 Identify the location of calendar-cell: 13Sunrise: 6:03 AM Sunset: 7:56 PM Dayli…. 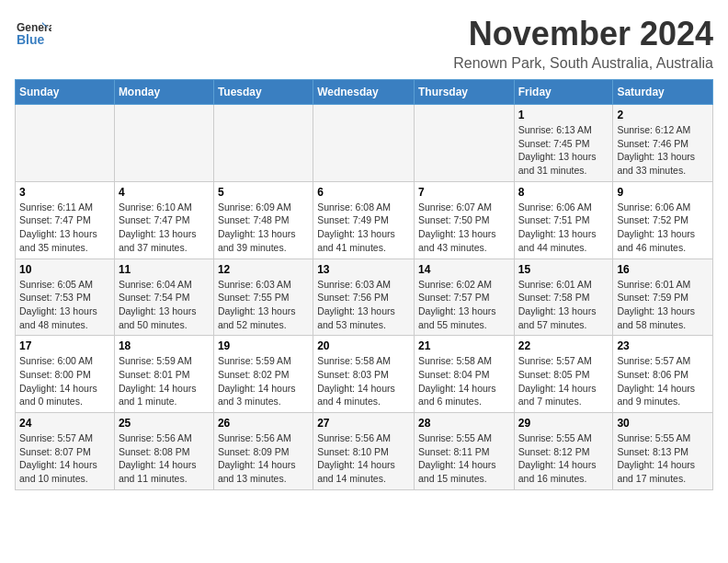
(364, 297).